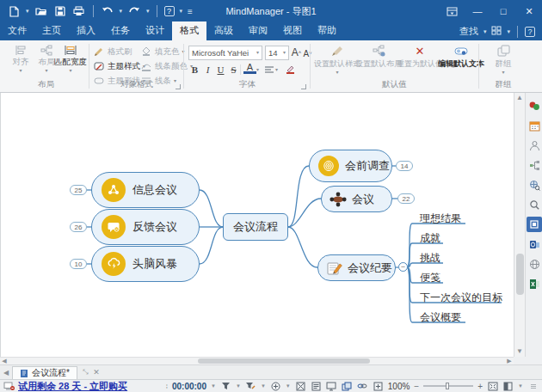 Image resolution: width=542 pixels, height=392 pixels. What do you see at coordinates (503, 59) in the screenshot?
I see `group-button: 群组 ▾` at bounding box center [503, 59].